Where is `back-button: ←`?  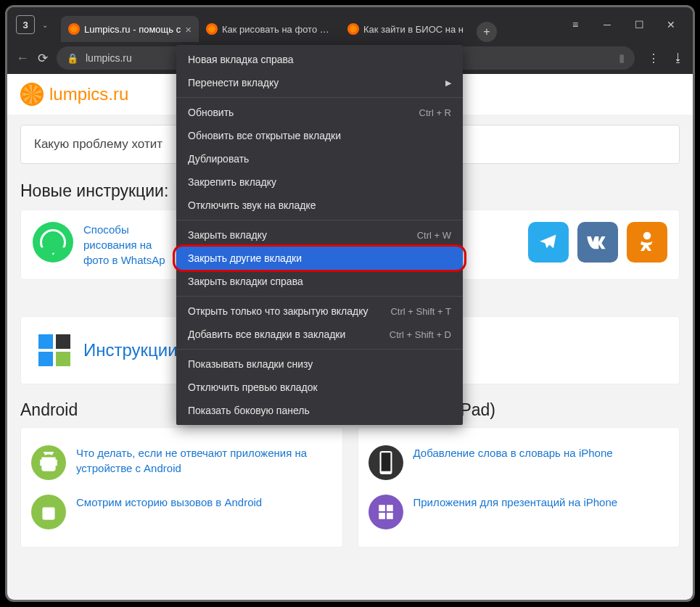 back-button: ← is located at coordinates (22, 58).